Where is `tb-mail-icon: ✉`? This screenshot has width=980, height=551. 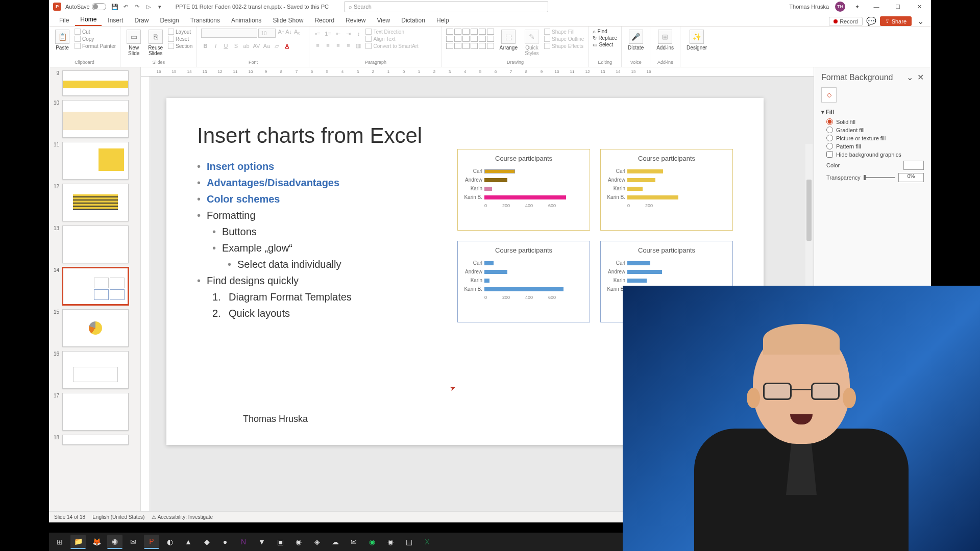
tb-mail-icon: ✉ is located at coordinates (354, 542).